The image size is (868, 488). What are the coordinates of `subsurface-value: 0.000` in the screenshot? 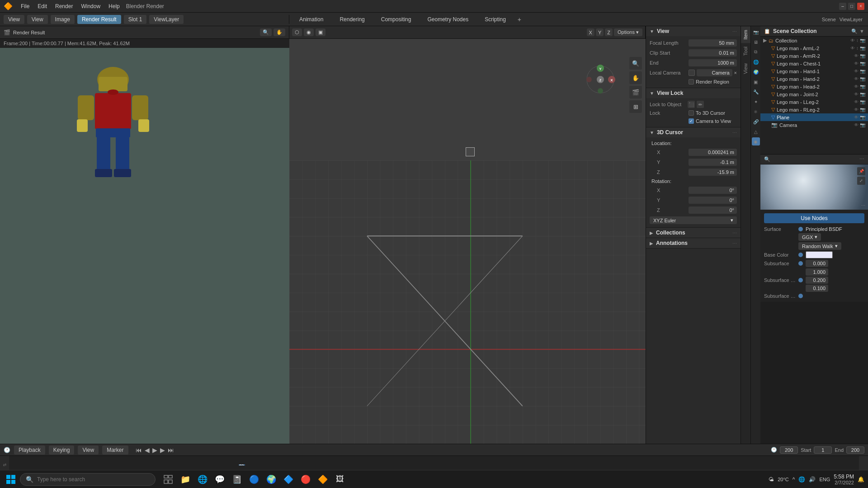 It's located at (817, 263).